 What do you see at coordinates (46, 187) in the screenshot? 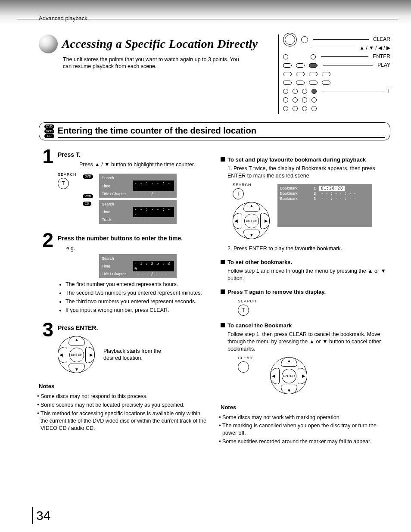
I see `step-number: 1` at bounding box center [46, 187].